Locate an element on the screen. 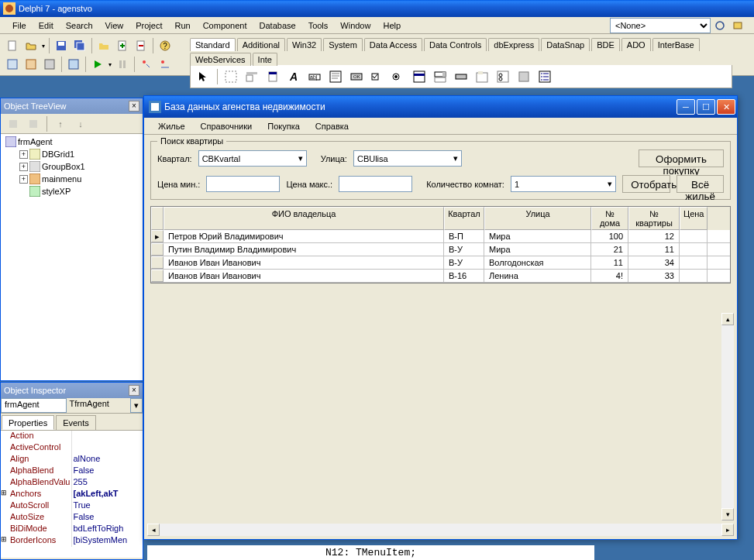 Image resolution: width=754 pixels, height=560 pixels. tab-data-controls: Data Controls is located at coordinates (456, 45).